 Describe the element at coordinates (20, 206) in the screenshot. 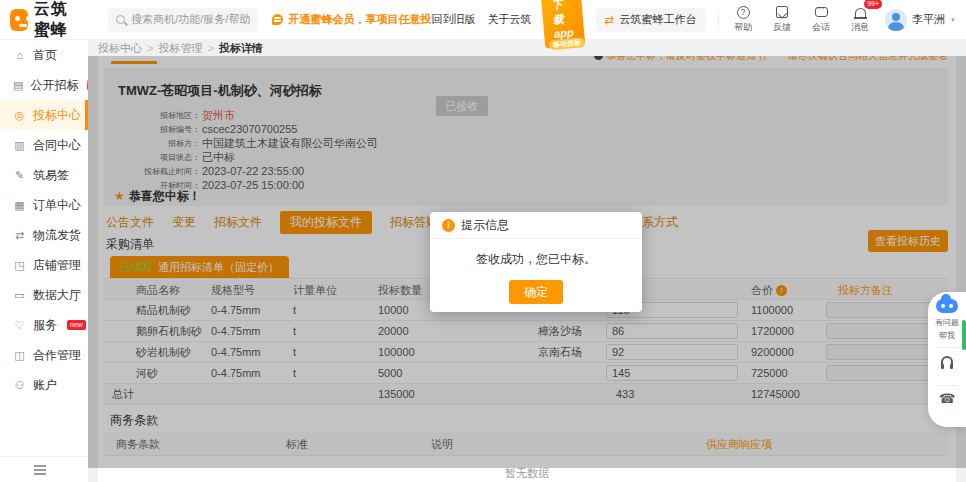

I see `order-icon: ▦` at that location.